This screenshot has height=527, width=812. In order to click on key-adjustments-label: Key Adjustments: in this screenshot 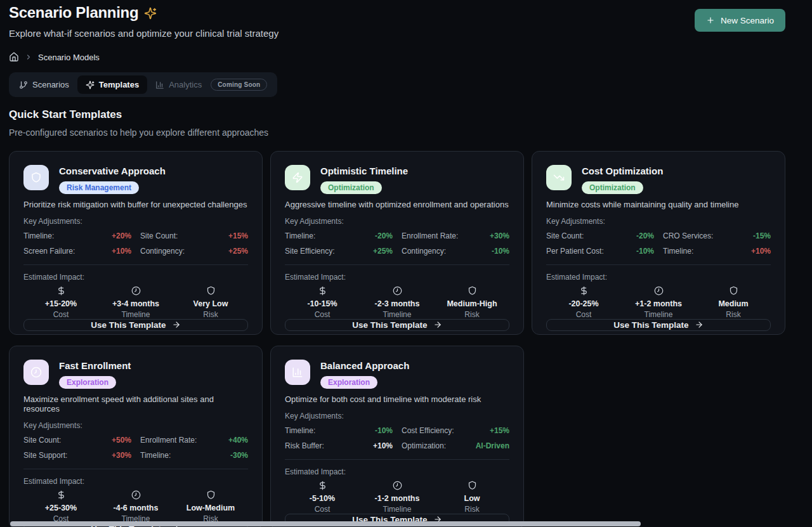, I will do `click(136, 426)`.